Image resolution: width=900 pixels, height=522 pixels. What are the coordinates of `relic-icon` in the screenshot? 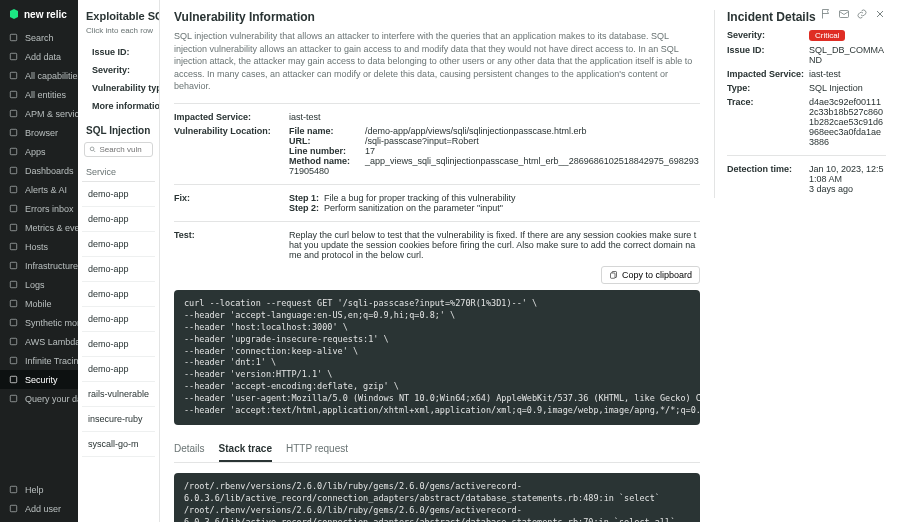 It's located at (14, 14).